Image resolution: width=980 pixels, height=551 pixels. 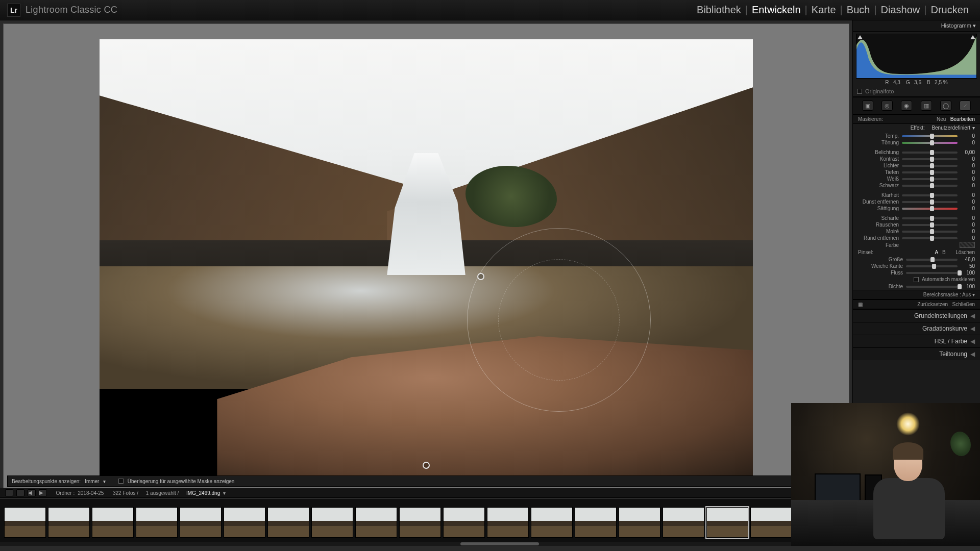 What do you see at coordinates (824, 10) in the screenshot?
I see `module-map: Karte` at bounding box center [824, 10].